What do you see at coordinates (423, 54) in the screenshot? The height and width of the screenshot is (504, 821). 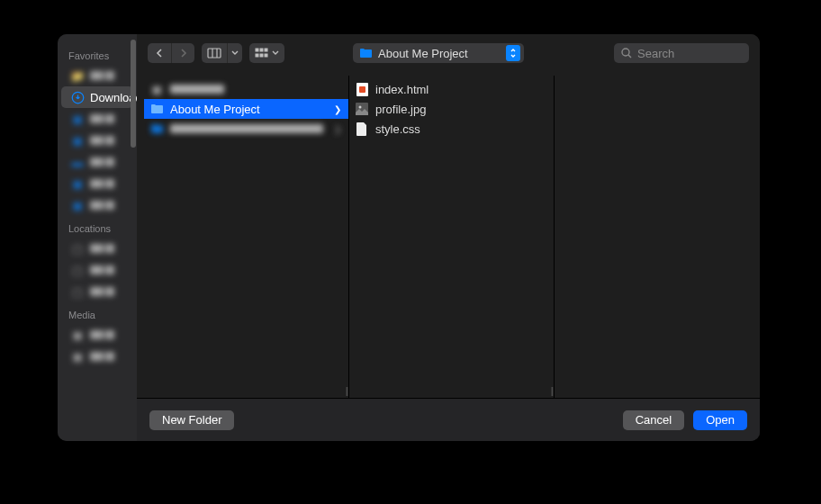 I see `path-label: About Me Project` at bounding box center [423, 54].